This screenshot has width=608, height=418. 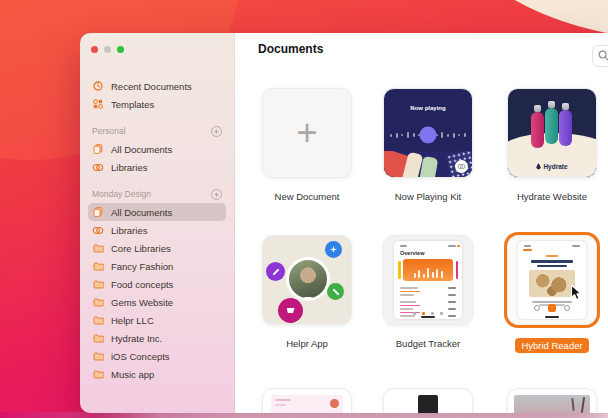 What do you see at coordinates (307, 196) in the screenshot?
I see `card-label: New Document` at bounding box center [307, 196].